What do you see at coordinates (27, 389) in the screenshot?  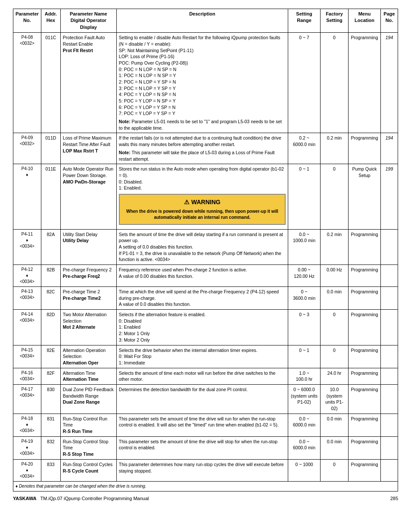 I see `param-number: P4-17` at bounding box center [27, 389].